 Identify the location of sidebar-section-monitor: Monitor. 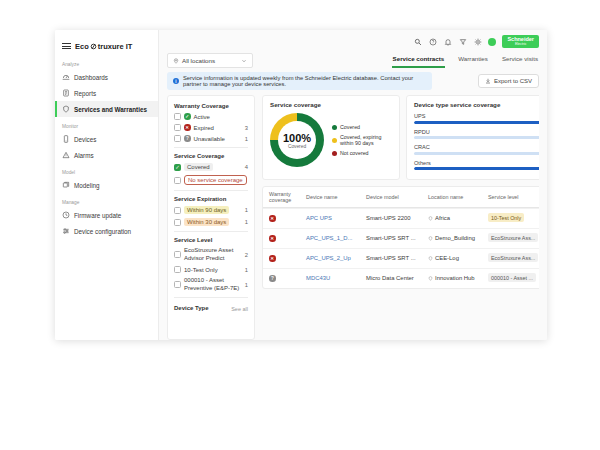
(106, 126).